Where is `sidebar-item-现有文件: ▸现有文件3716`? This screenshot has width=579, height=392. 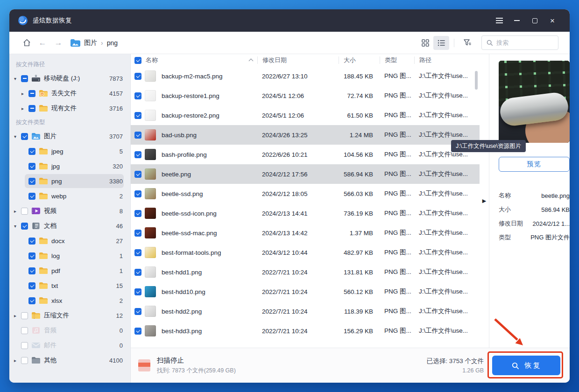
sidebar-item-现有文件: ▸现有文件3716 is located at coordinates (70, 108).